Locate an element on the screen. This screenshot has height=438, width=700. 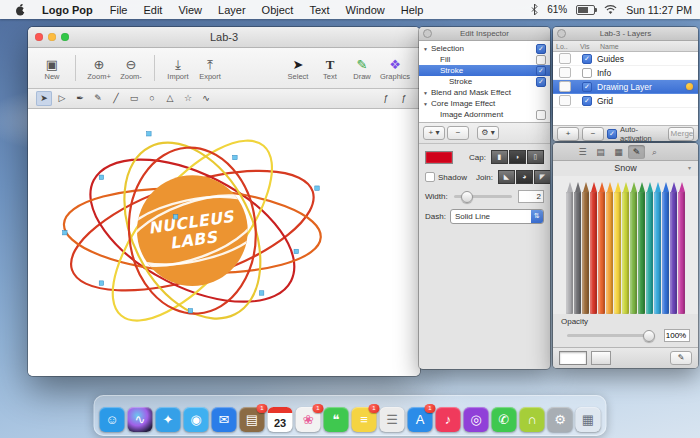
search-button: ⌕ is located at coordinates (654, 152).